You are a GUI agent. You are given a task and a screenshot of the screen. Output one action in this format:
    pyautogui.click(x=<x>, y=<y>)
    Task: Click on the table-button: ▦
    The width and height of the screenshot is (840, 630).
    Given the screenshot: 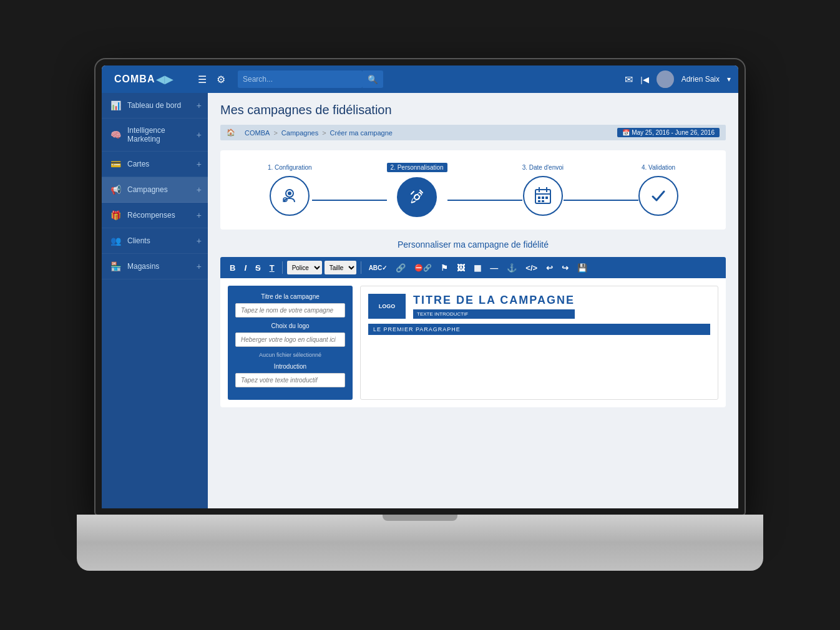 What is the action you would take?
    pyautogui.click(x=477, y=268)
    